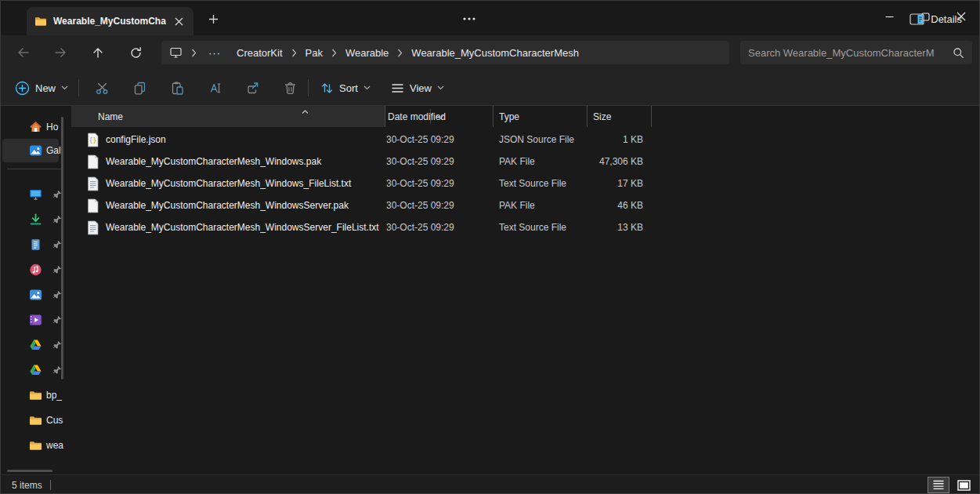  Describe the element at coordinates (345, 88) in the screenshot. I see `sort-button: Sort` at that location.